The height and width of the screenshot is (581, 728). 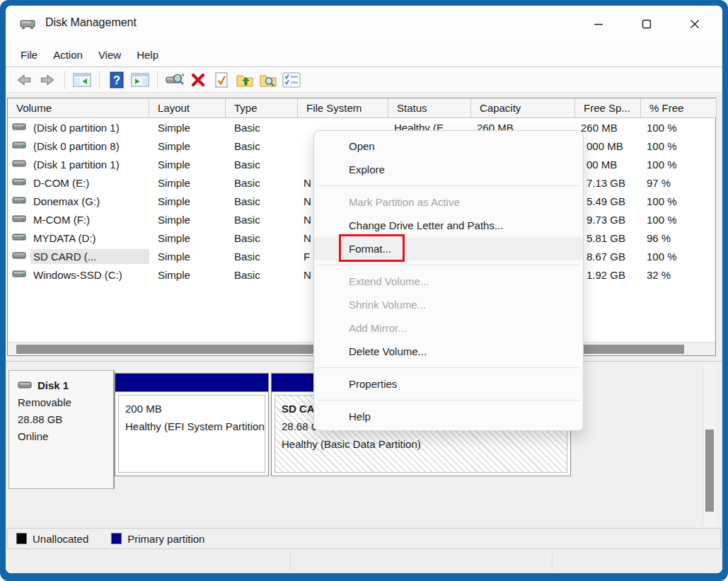 What do you see at coordinates (362, 108) in the screenshot?
I see `list-header: VolumeLayoutTypeFile SystemStatusCapacit…` at bounding box center [362, 108].